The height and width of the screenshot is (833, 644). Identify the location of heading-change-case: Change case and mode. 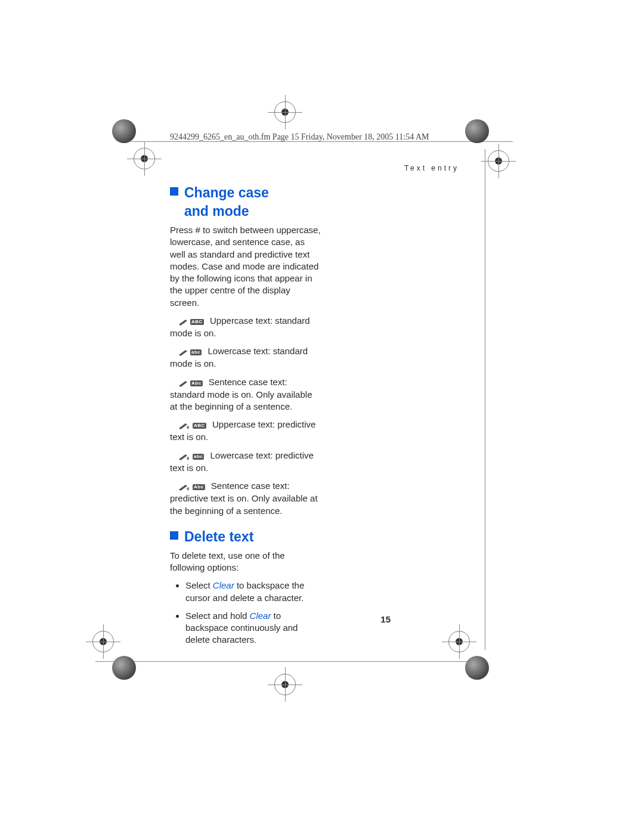
(246, 202).